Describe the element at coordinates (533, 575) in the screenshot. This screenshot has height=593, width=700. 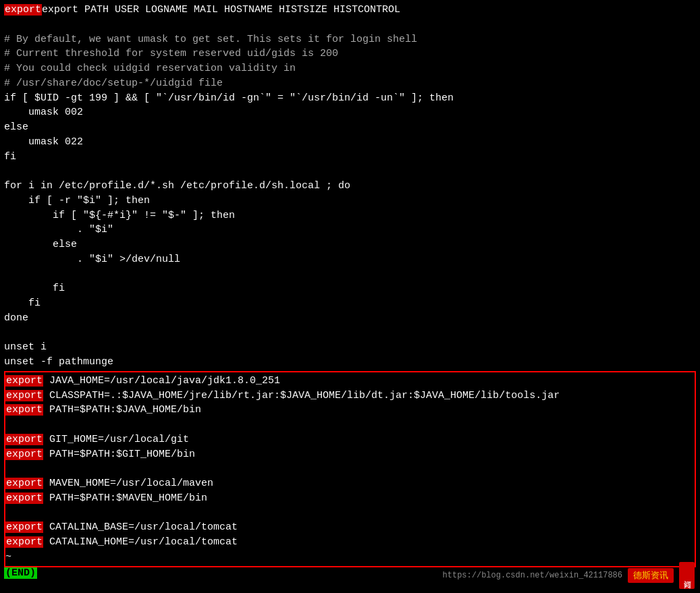
I see `watermark-url: https://blog.csdn.net/weixin_42117886` at that location.